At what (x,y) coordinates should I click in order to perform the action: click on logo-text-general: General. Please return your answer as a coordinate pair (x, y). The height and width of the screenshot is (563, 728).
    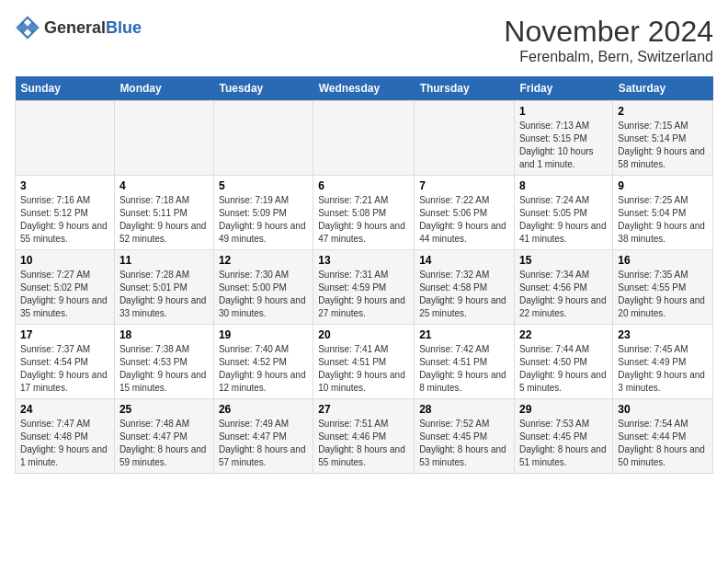
    Looking at the image, I should click on (75, 28).